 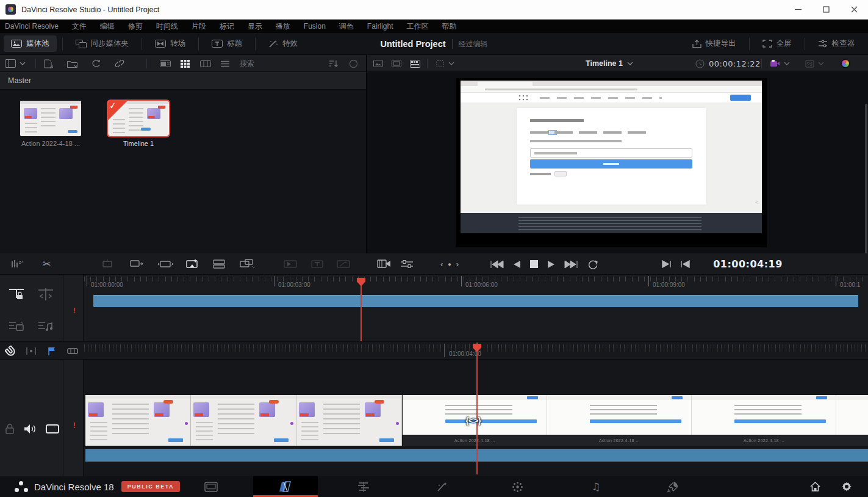 What do you see at coordinates (10, 351) in the screenshot?
I see `snapping-button` at bounding box center [10, 351].